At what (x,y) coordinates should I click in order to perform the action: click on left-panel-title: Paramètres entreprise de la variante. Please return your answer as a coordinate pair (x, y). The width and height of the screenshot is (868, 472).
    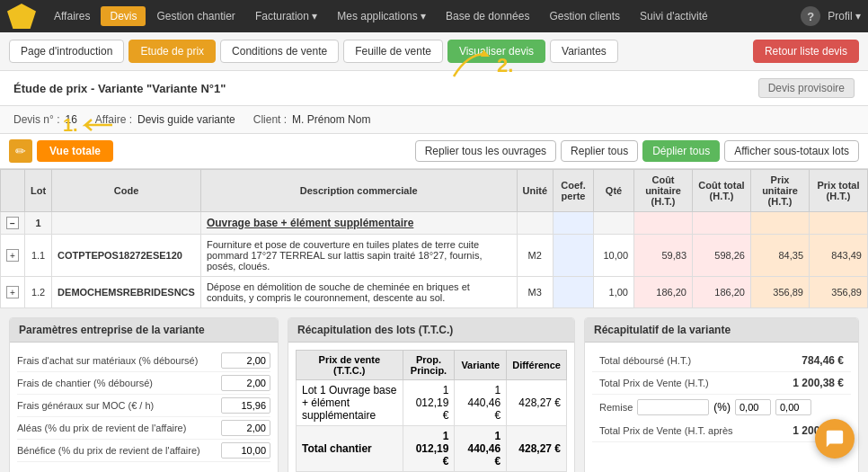
    Looking at the image, I should click on (144, 331).